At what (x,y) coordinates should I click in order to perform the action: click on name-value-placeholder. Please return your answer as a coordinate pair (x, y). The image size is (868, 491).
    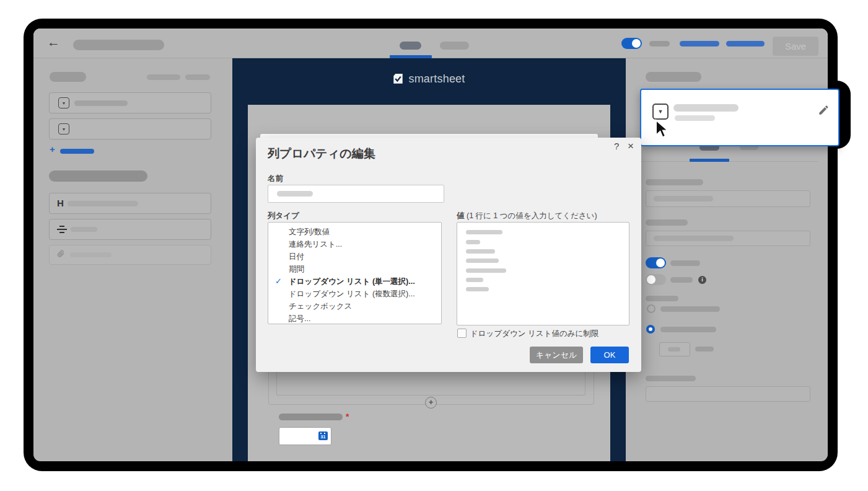
    Looking at the image, I should click on (295, 193).